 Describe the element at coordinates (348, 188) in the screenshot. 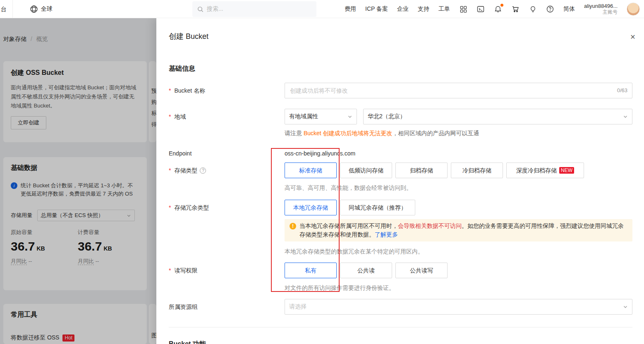

I see `storage-class-help: 高可靠、高可用、高性能，数据会经常被访问到。` at that location.